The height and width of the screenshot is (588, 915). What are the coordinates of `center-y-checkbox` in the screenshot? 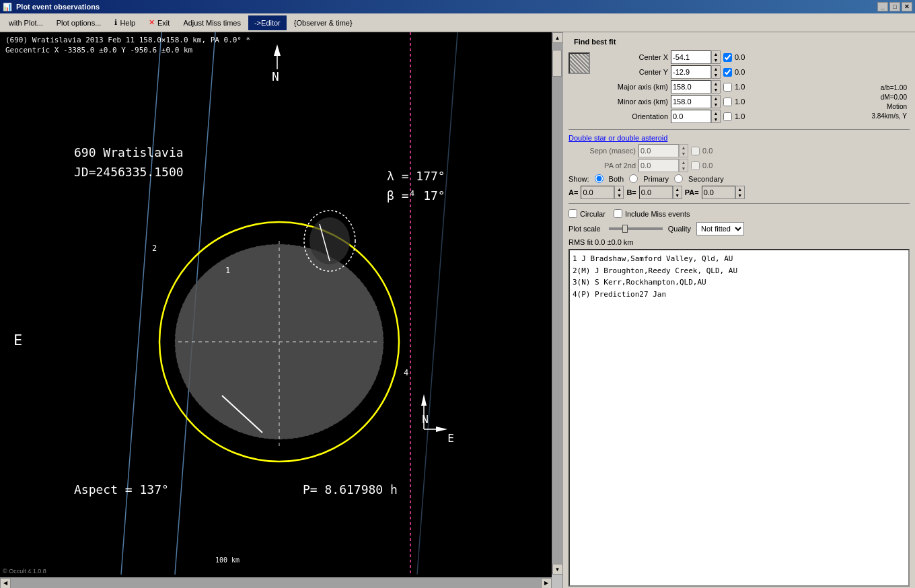 It's located at (728, 73).